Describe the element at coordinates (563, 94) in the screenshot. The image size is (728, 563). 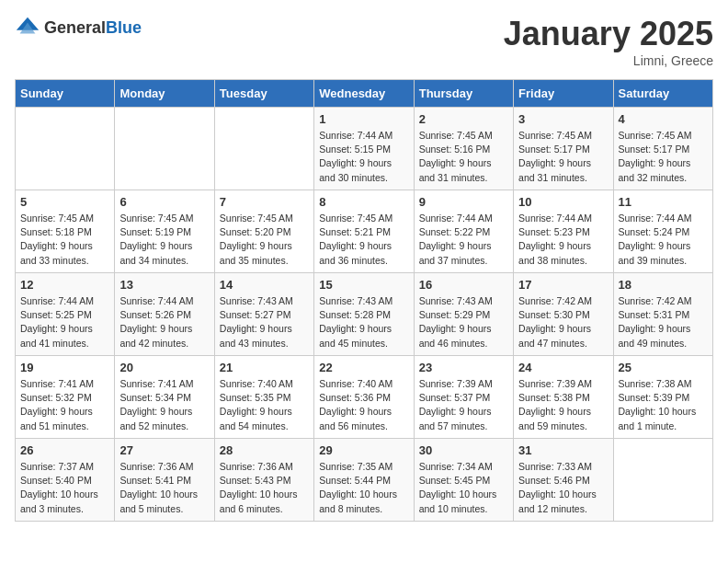
I see `header-cell-friday: Friday` at that location.